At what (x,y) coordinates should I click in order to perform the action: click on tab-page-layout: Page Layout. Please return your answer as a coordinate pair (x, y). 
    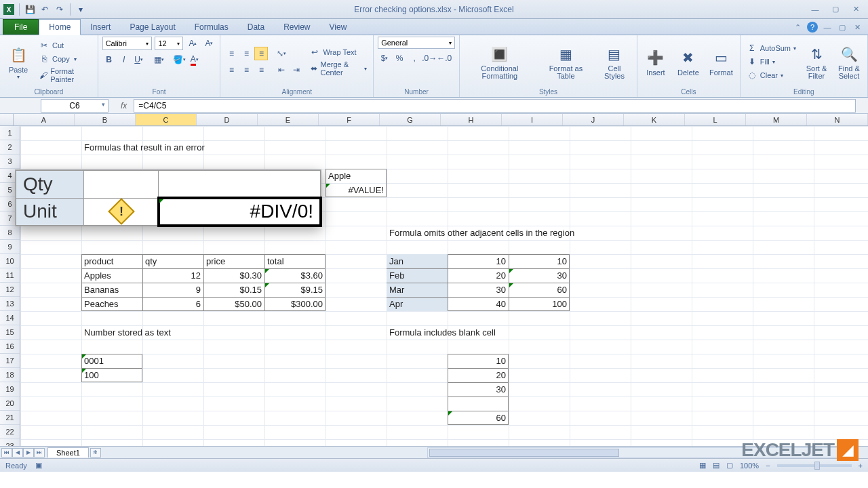
    Looking at the image, I should click on (152, 27).